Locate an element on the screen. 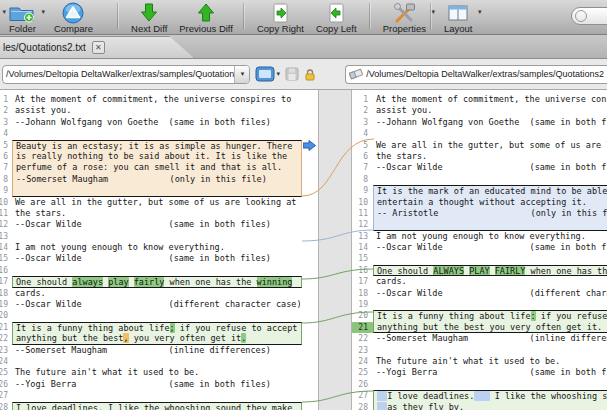 This screenshot has width=607, height=410. line-number: 2 is located at coordinates (6, 110).